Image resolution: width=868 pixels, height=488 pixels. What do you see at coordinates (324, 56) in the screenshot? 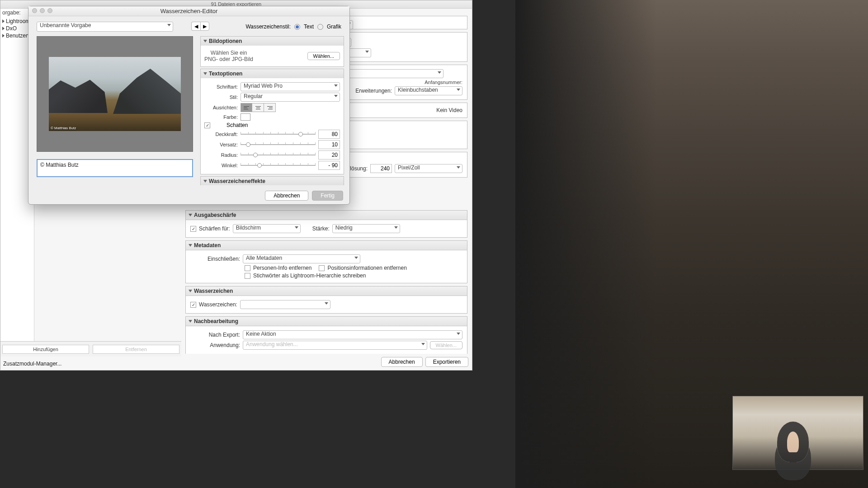
I see `choose-image-button: Wählen...` at bounding box center [324, 56].